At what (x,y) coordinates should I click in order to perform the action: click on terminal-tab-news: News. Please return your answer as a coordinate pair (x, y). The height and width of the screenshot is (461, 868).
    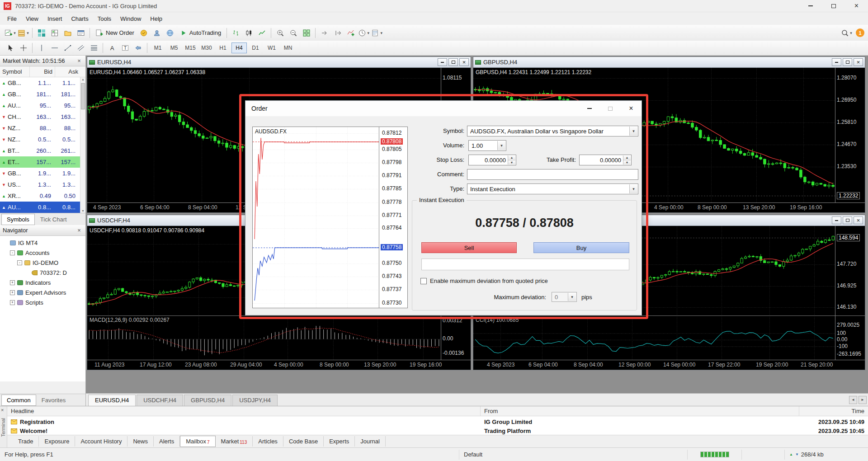
    Looking at the image, I should click on (141, 441).